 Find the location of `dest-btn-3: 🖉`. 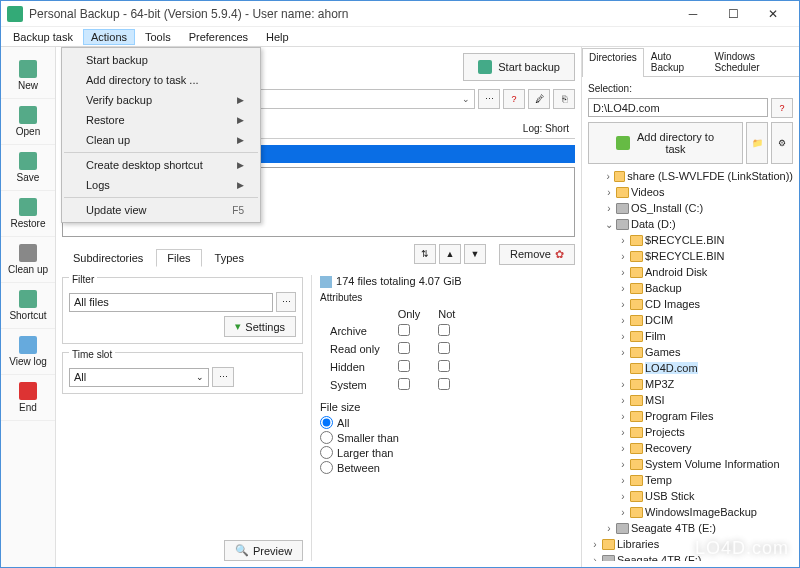

dest-btn-3: 🖉 is located at coordinates (539, 99).